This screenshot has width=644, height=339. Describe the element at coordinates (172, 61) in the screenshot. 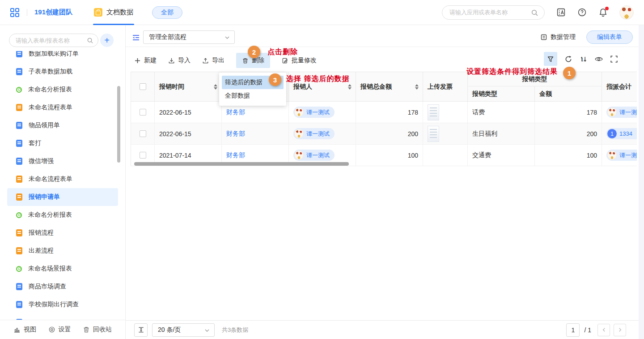

I see `import-icon` at that location.